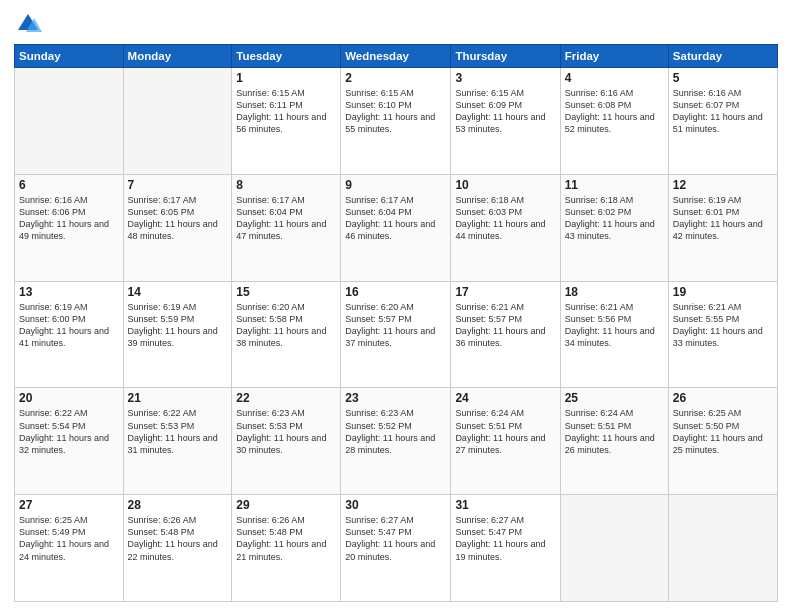 Image resolution: width=792 pixels, height=612 pixels. What do you see at coordinates (506, 56) in the screenshot?
I see `weekday-header-thursday: Thursday` at bounding box center [506, 56].